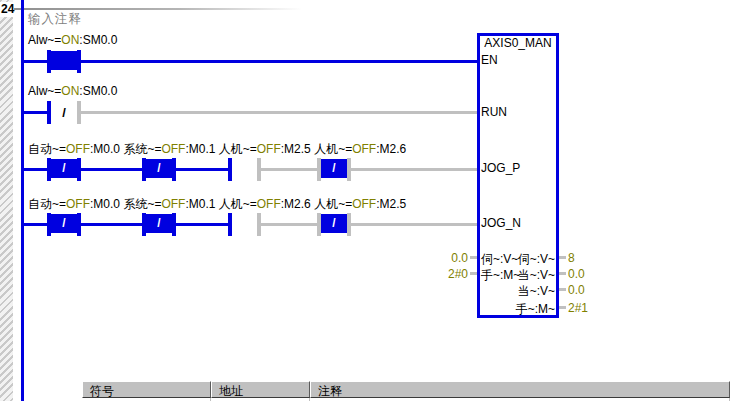 This screenshot has width=730, height=401. What do you see at coordinates (64, 112) in the screenshot?
I see `contact-nc-open: /` at bounding box center [64, 112].